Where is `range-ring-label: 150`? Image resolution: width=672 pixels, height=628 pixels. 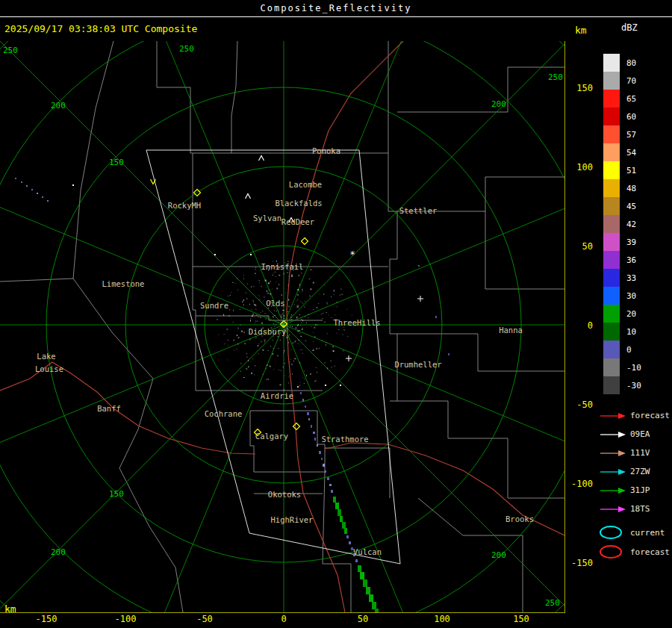
range-ring-label: 150 is located at coordinates (116, 494).